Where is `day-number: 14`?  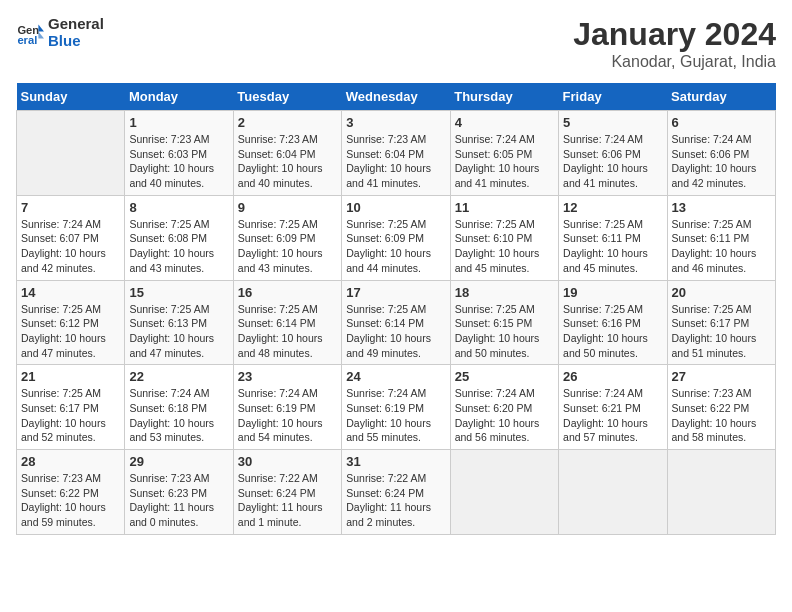
day-number: 14 is located at coordinates (70, 292).